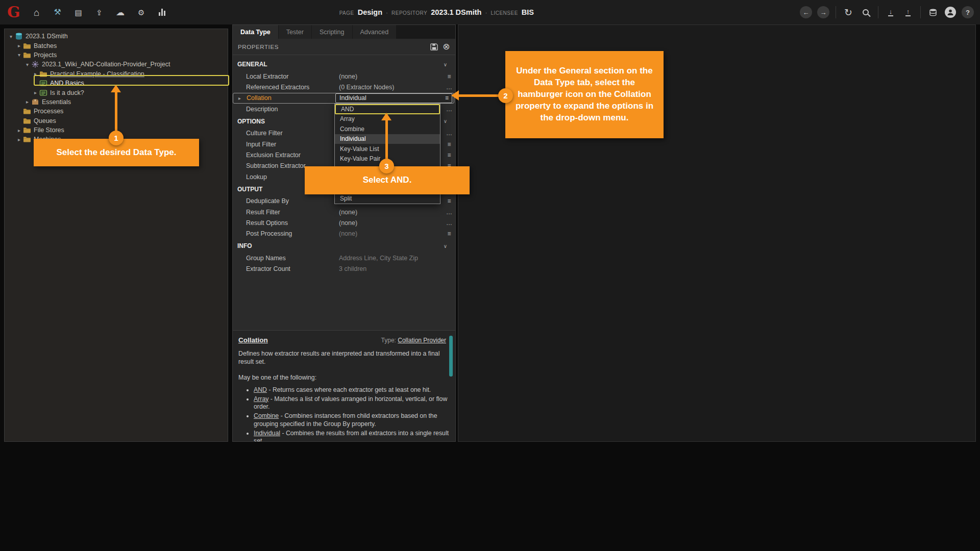  I want to click on licensee-value: BIS, so click(528, 12).